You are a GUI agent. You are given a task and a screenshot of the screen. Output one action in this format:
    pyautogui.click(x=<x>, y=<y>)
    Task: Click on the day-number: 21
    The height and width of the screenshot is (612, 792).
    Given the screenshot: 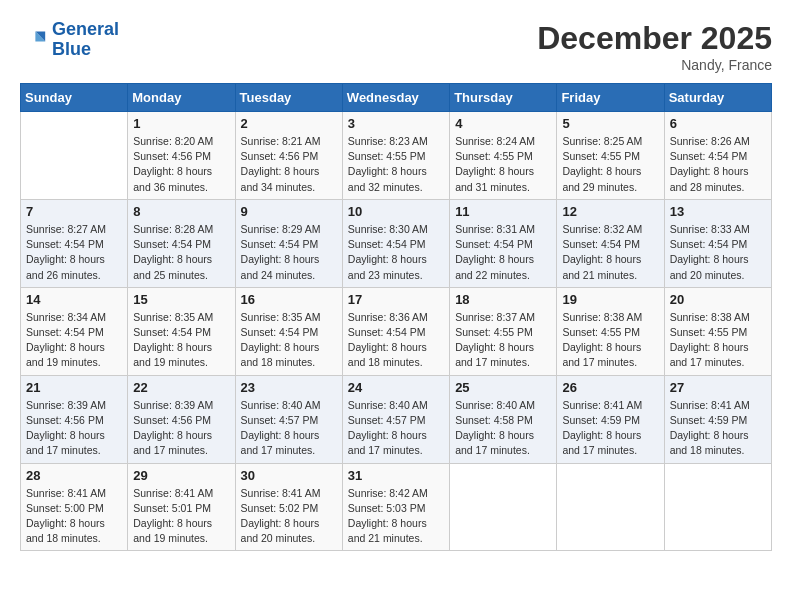 What is the action you would take?
    pyautogui.click(x=74, y=388)
    